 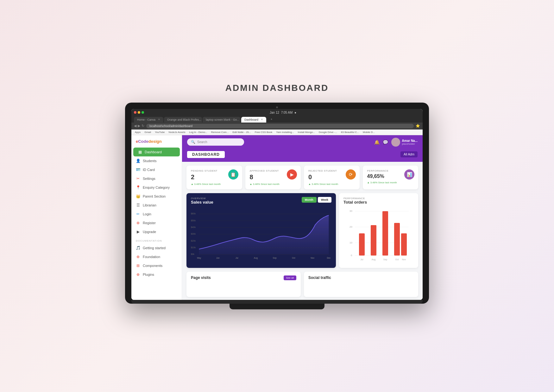 I want to click on new-tab-button: ＋, so click(x=272, y=119).